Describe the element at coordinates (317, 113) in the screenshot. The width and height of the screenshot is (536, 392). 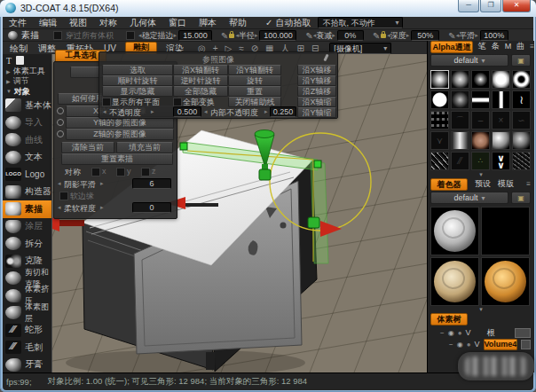
I see `ref-scale-y-button: 沿Y轴缩` at that location.